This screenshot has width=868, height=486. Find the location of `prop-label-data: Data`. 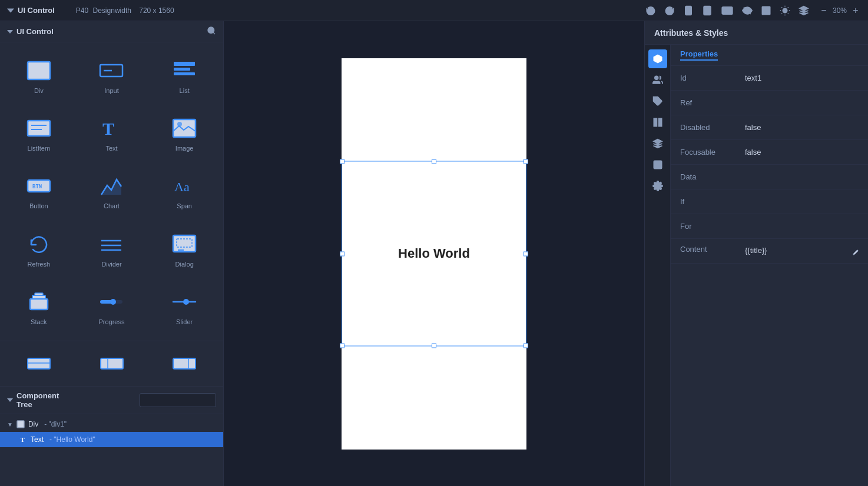

prop-label-data: Data is located at coordinates (713, 177).